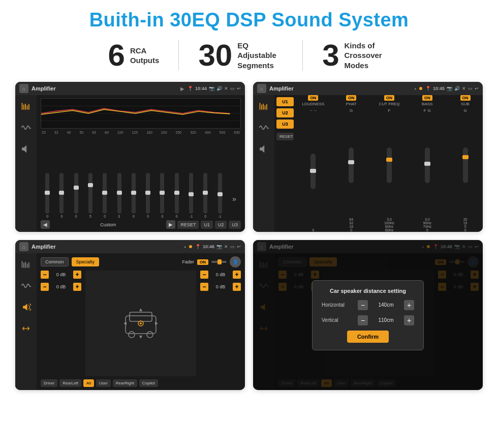 This screenshot has height=448, width=498. I want to click on freq-630: 630, so click(237, 132).